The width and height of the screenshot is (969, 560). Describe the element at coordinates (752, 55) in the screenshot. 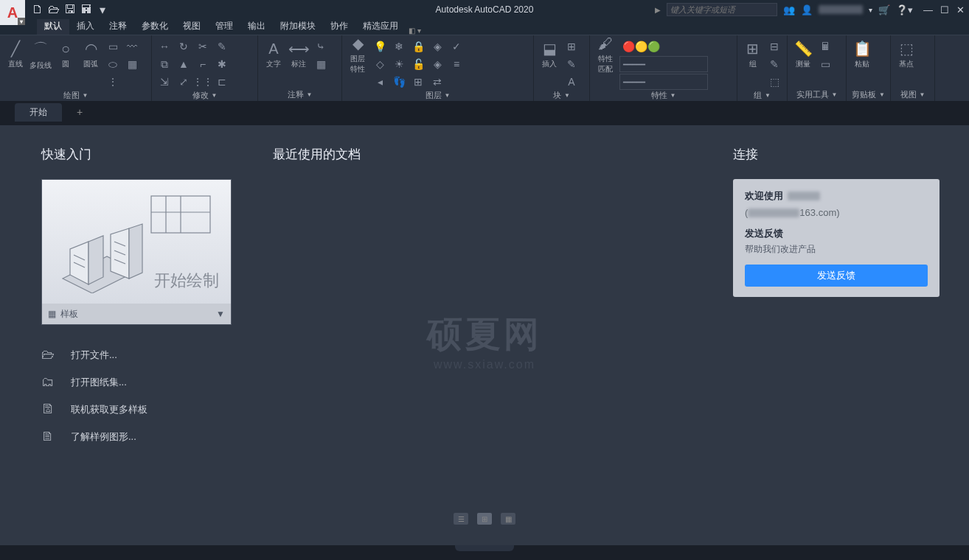

I see `tool-group: ⊞组` at that location.